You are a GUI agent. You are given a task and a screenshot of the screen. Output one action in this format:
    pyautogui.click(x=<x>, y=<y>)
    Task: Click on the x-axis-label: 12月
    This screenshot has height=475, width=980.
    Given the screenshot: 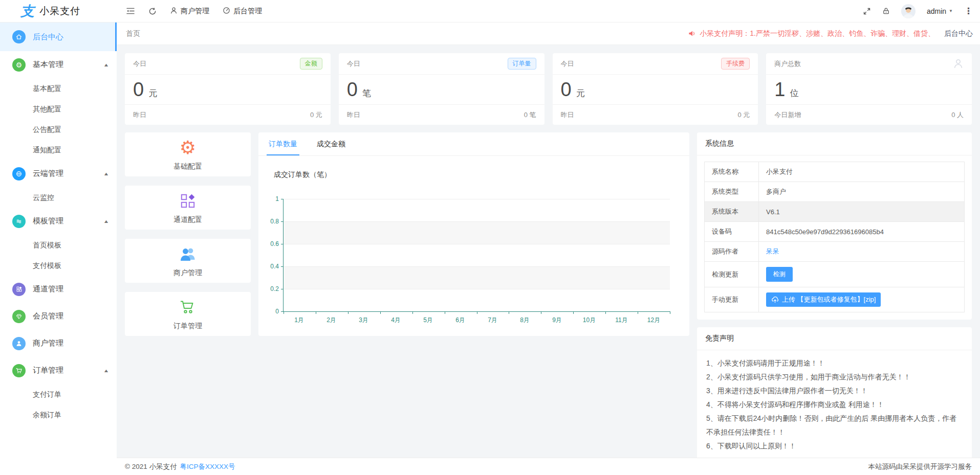 What is the action you would take?
    pyautogui.click(x=654, y=320)
    